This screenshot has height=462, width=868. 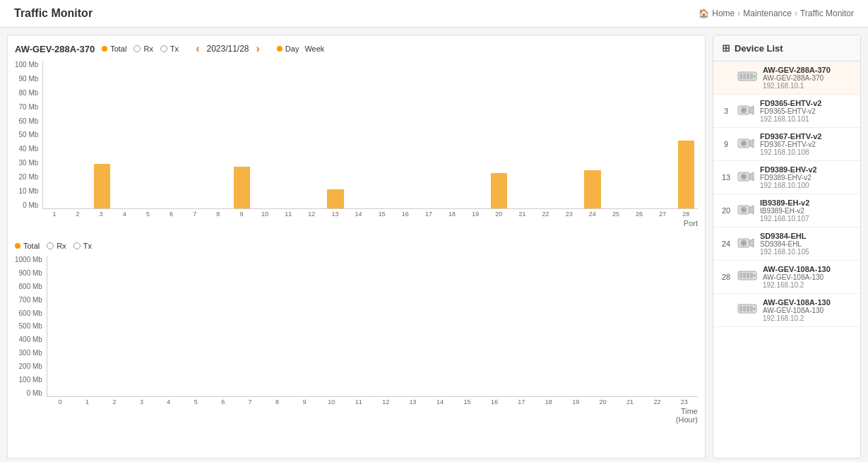 I want to click on device-info: AW-GEV-108A-130 AW-GEV-108A-130 192.168.…, so click(x=808, y=310).